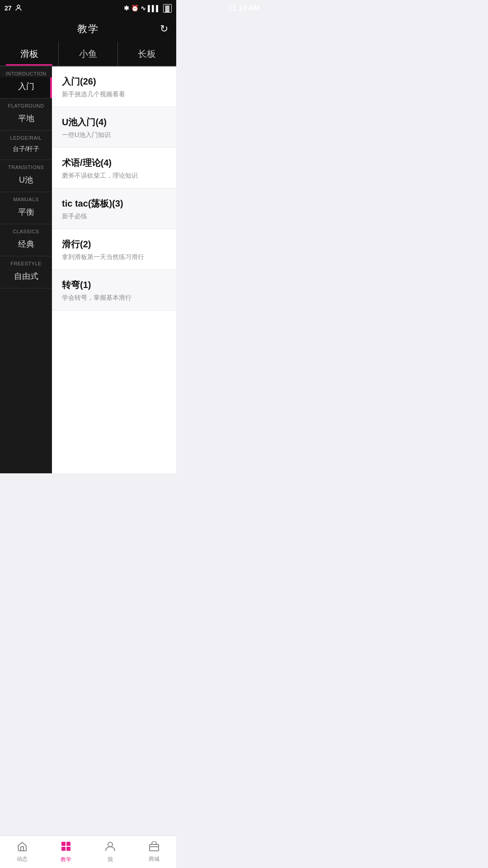 The image size is (488, 868). What do you see at coordinates (127, 8) in the screenshot?
I see `bluetooth-icon: ✱` at bounding box center [127, 8].